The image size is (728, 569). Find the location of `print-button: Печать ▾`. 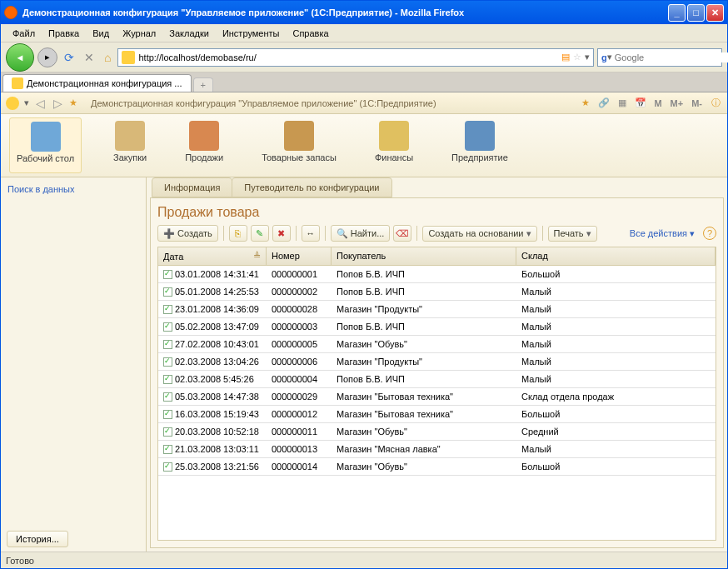

print-button: Печать ▾ is located at coordinates (573, 233).